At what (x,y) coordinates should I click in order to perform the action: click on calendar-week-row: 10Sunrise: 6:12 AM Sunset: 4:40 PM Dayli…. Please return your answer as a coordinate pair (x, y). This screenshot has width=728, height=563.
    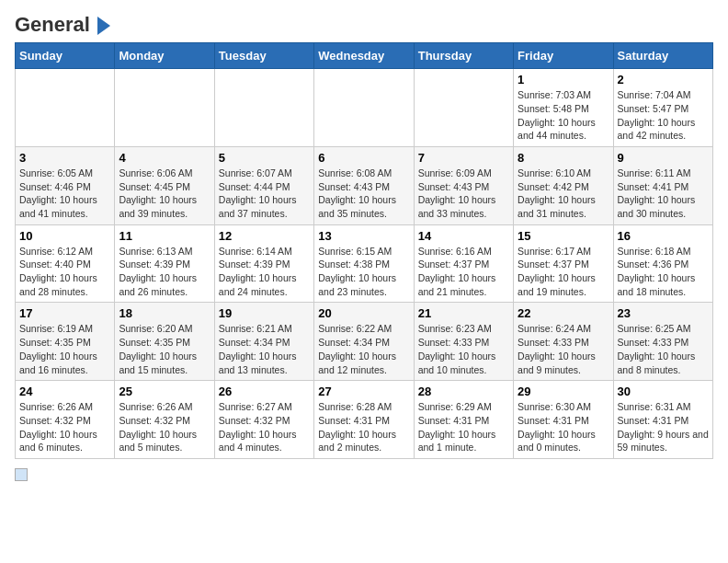
    Looking at the image, I should click on (364, 263).